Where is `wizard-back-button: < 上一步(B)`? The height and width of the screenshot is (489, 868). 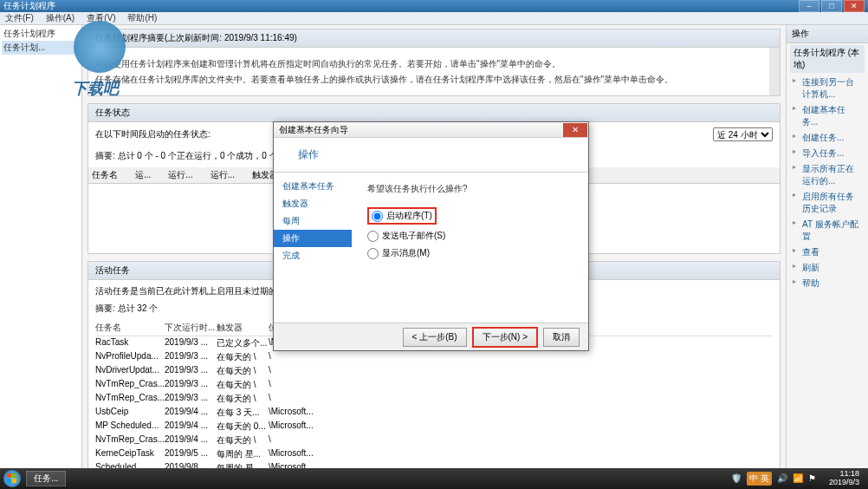 wizard-back-button: < 上一步(B) is located at coordinates (435, 337).